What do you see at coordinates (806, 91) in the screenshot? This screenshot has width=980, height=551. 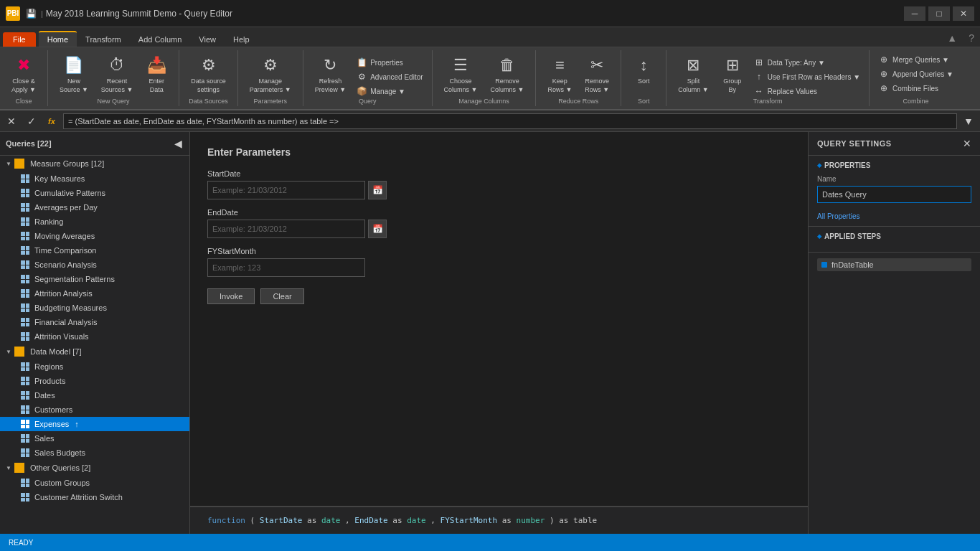 I see `replace-values-button: ↔ Replace Values` at bounding box center [806, 91].